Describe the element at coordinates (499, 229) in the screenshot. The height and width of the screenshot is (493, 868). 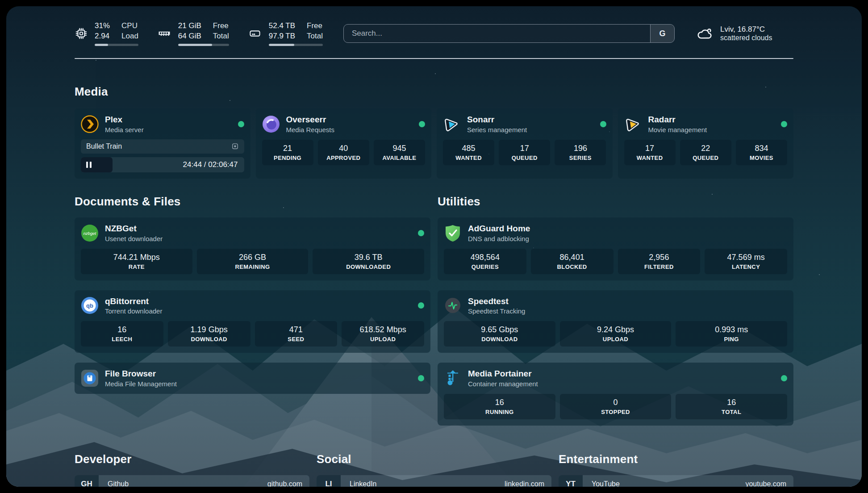
I see `app-name: AdGuard Home` at that location.